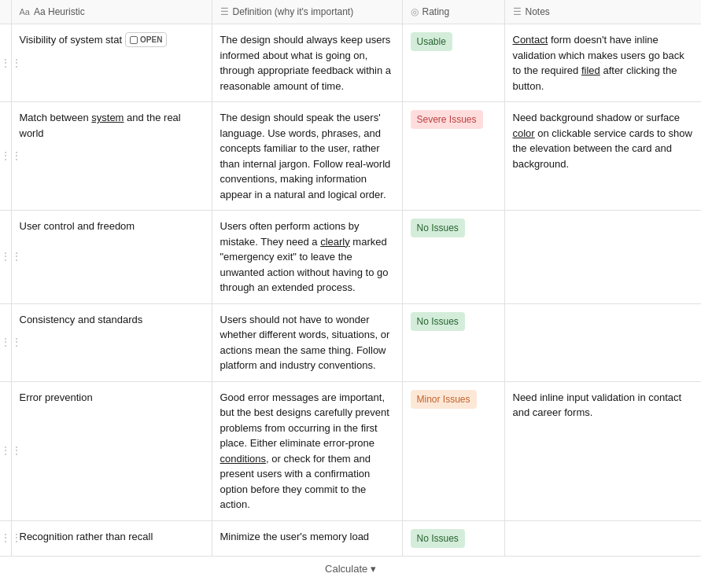 This screenshot has height=588, width=701. Describe the element at coordinates (351, 568) in the screenshot. I see `footer-row: Calculate ▾` at that location.